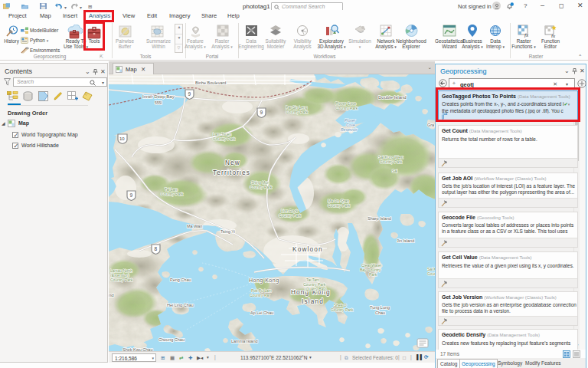  What do you see at coordinates (392, 97) in the screenshot?
I see `svg-text: Double Island` at bounding box center [392, 97].